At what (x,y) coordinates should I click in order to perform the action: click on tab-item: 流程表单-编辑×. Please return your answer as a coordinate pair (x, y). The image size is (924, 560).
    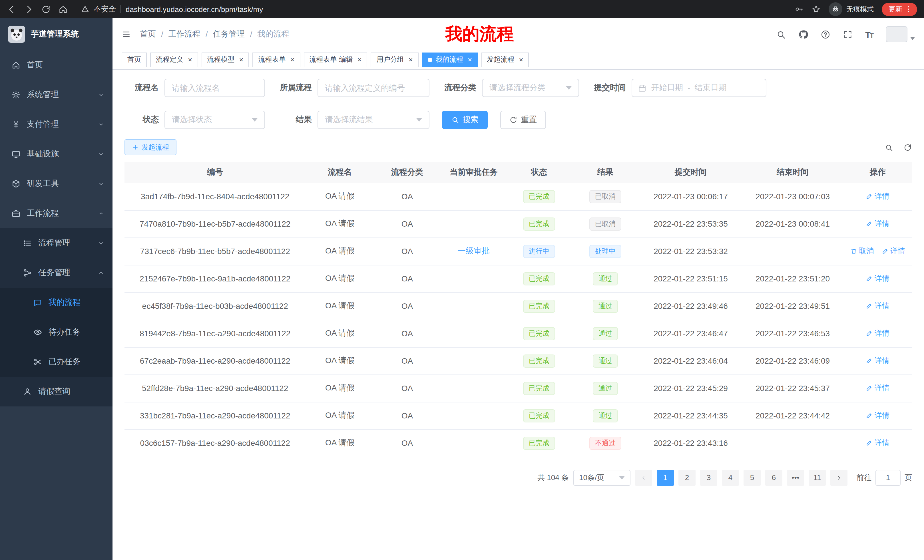
    Looking at the image, I should click on (336, 60).